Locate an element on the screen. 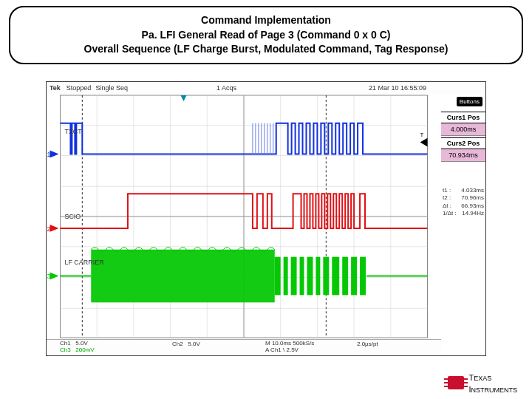 The width and height of the screenshot is (532, 399). timebase-info: M 10.0ms 500kS/s A Ch1 \ 2.5V is located at coordinates (290, 347).